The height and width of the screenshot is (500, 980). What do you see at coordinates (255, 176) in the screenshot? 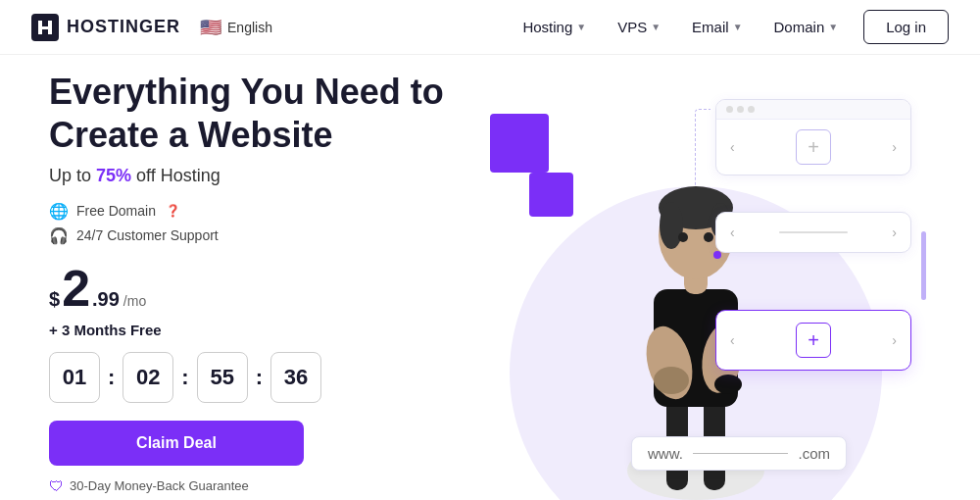
I see `hero-subtitle: Up to 75% off Hosting` at bounding box center [255, 176].